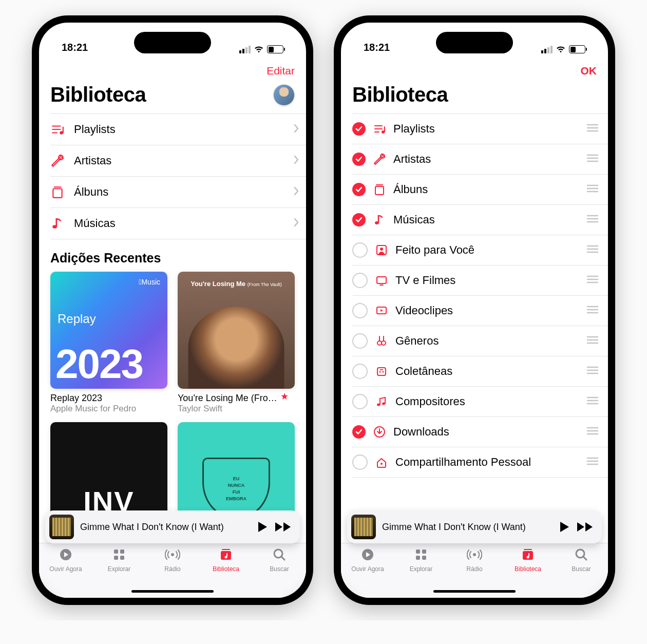 This screenshot has width=647, height=644. Describe the element at coordinates (480, 251) in the screenshot. I see `edit-row: Feito para Você` at that location.